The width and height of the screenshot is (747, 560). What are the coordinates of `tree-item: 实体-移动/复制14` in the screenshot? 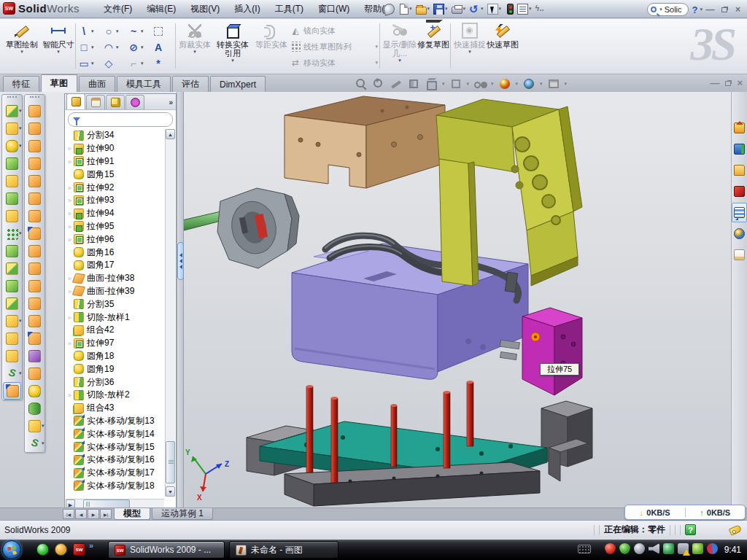 It's located at (115, 434).